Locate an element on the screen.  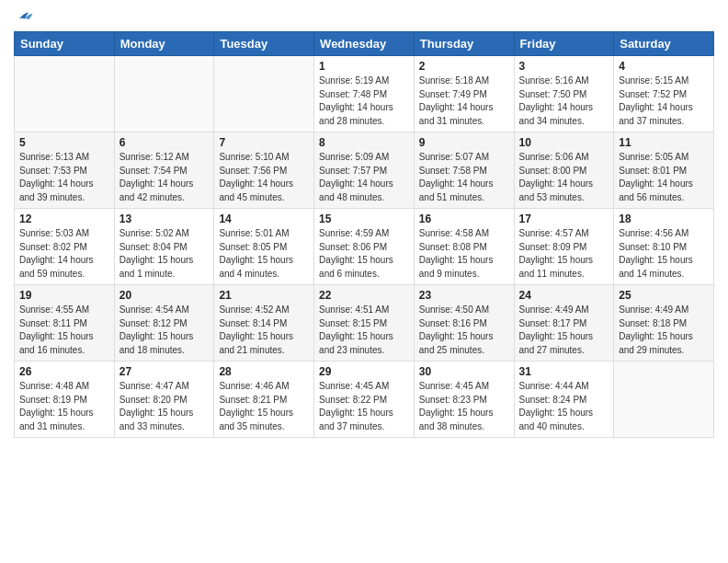
day-number: 20 is located at coordinates (165, 295).